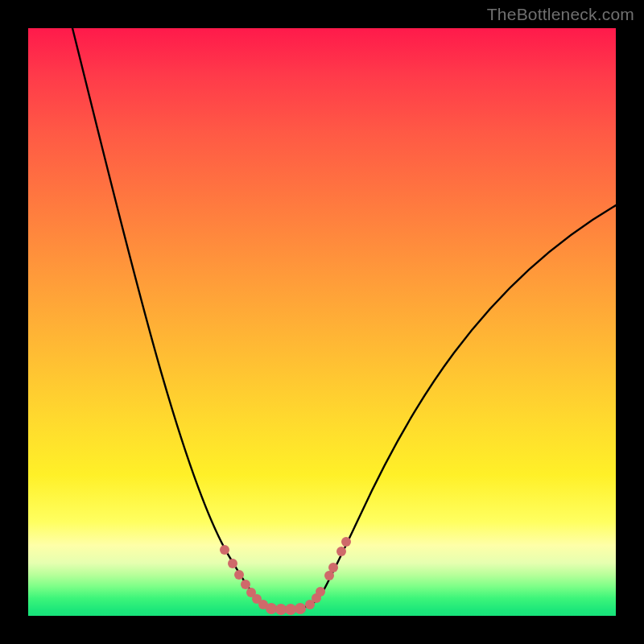  What do you see at coordinates (560, 14) in the screenshot?
I see `watermark-text: TheBottleneck.com` at bounding box center [560, 14].